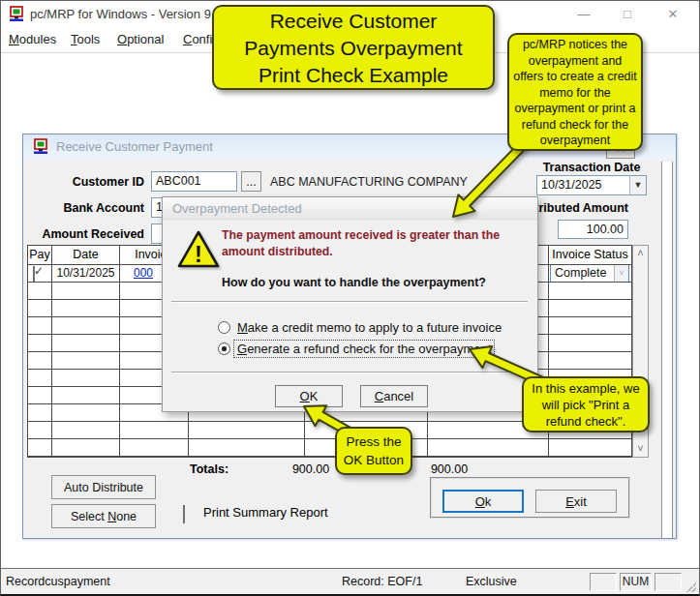  I want to click on dialog-cancel-button: Cancel, so click(394, 397).